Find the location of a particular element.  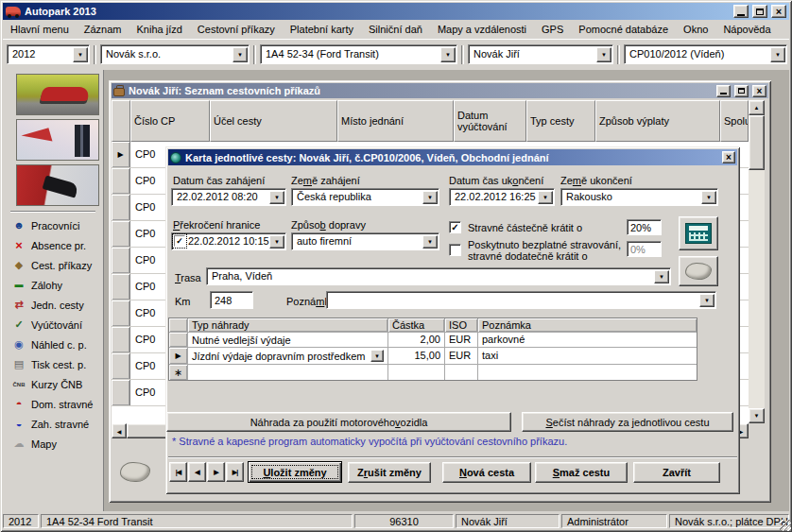

route-combo: Praha, Vídeň ▼ is located at coordinates (439, 276).